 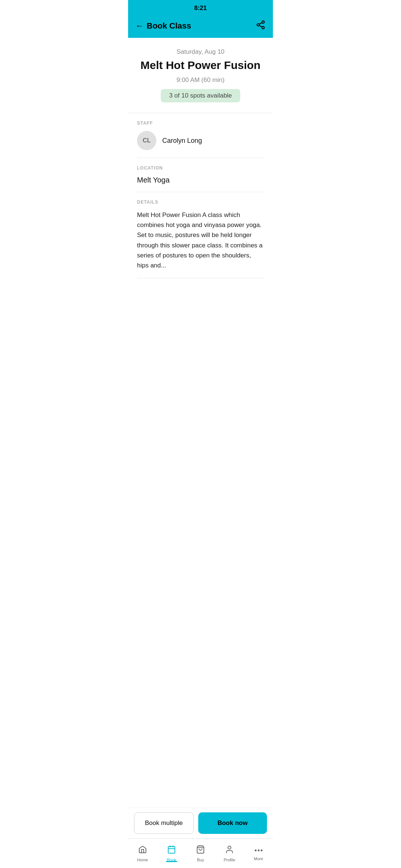 What do you see at coordinates (169, 26) in the screenshot?
I see `header-title: Book Class` at bounding box center [169, 26].